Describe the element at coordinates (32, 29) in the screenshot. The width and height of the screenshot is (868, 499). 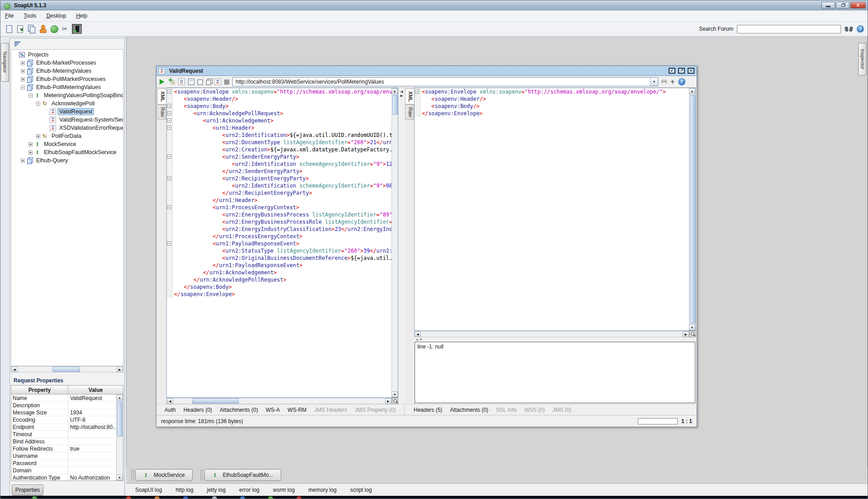
I see `save-all-icon` at that location.